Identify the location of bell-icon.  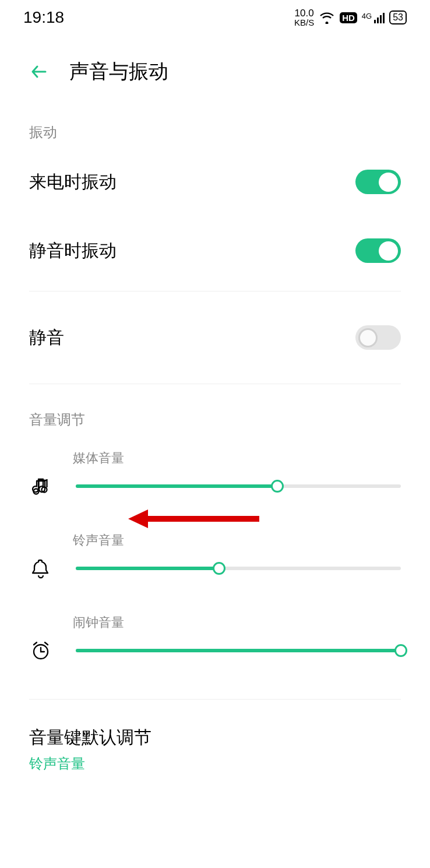
(41, 568).